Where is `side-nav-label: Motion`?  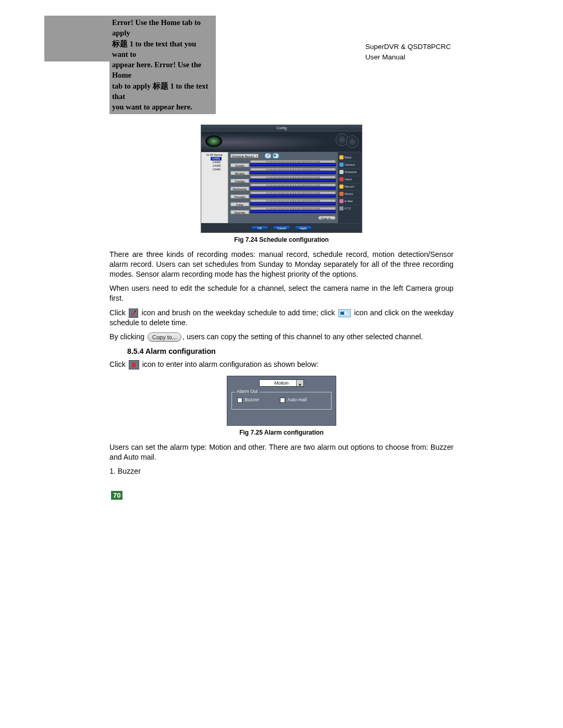
side-nav-label: Motion is located at coordinates (349, 194).